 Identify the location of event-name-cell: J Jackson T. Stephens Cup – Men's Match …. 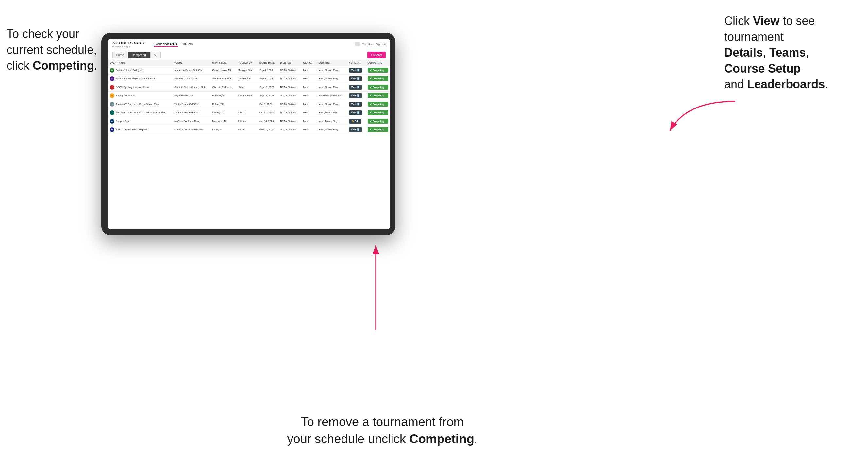
(140, 113).